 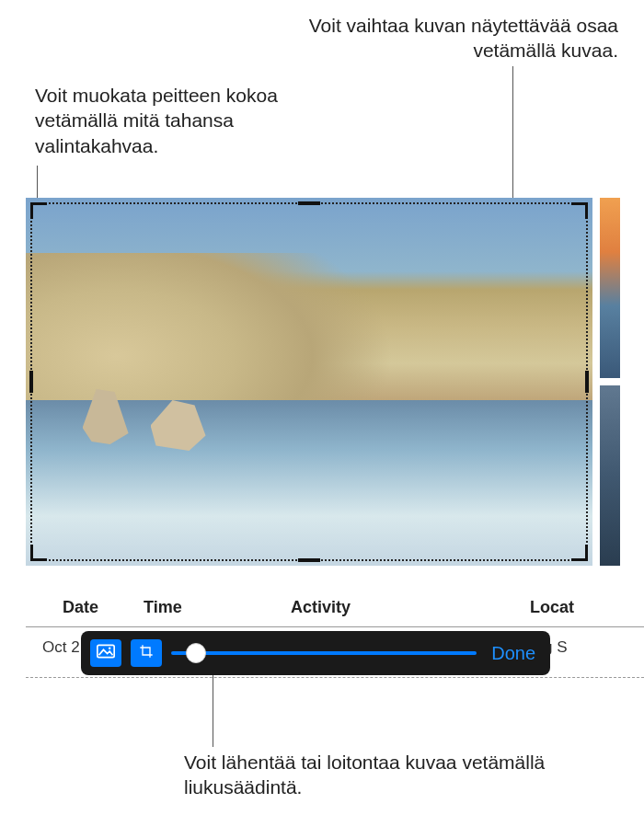 I want to click on table-header-row: Date Time Activity Locat, so click(x=335, y=608).